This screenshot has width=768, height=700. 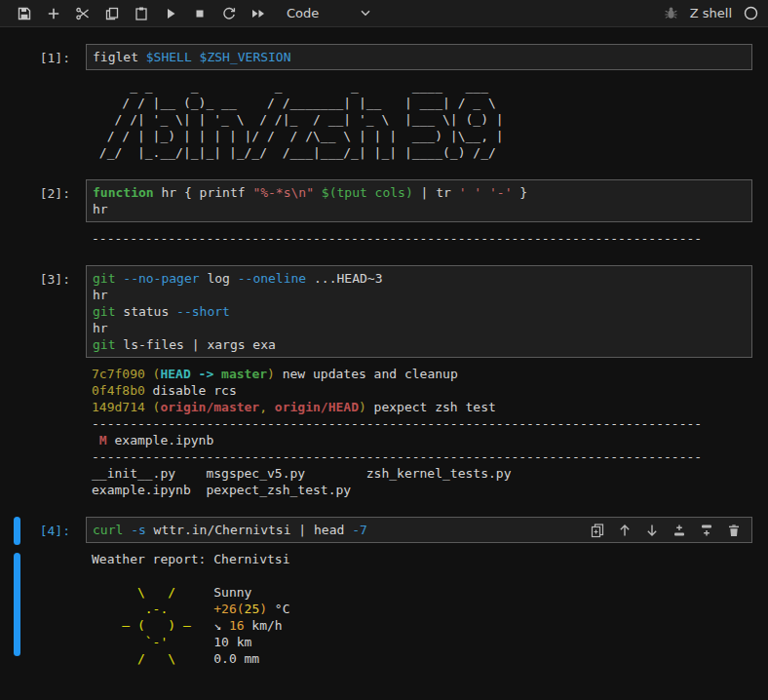 I want to click on copy-cells-button, so click(x=112, y=14).